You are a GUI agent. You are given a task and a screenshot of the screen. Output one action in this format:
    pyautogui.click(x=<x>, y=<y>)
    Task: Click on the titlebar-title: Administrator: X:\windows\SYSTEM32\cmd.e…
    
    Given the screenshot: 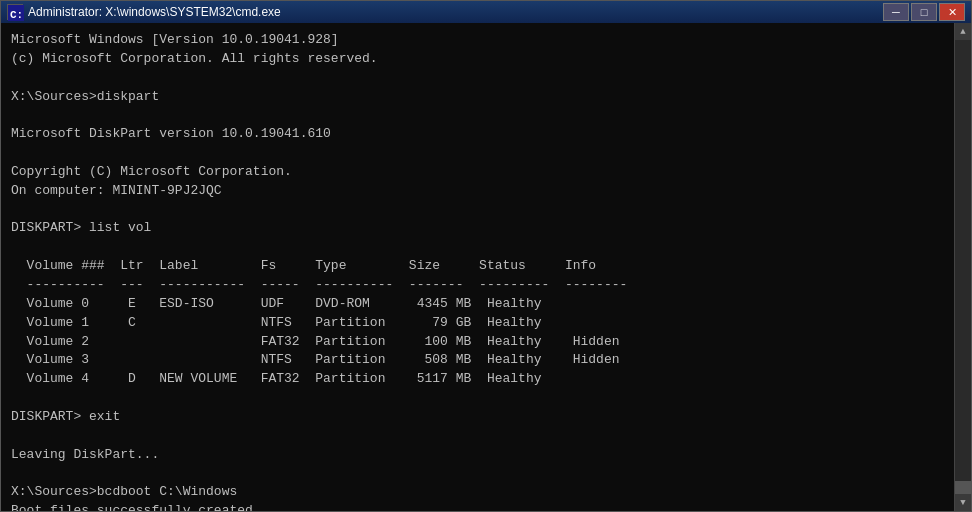 What is the action you would take?
    pyautogui.click(x=456, y=12)
    